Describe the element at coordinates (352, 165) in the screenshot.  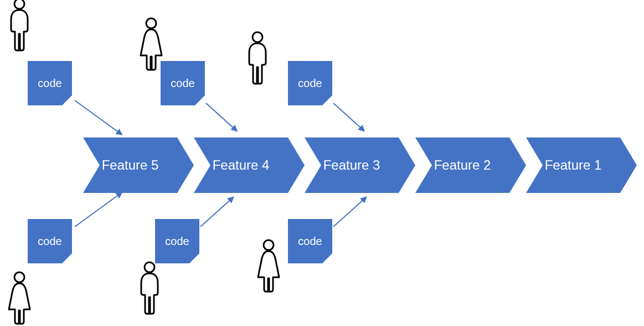
I see `feature-label: Feature 3` at that location.